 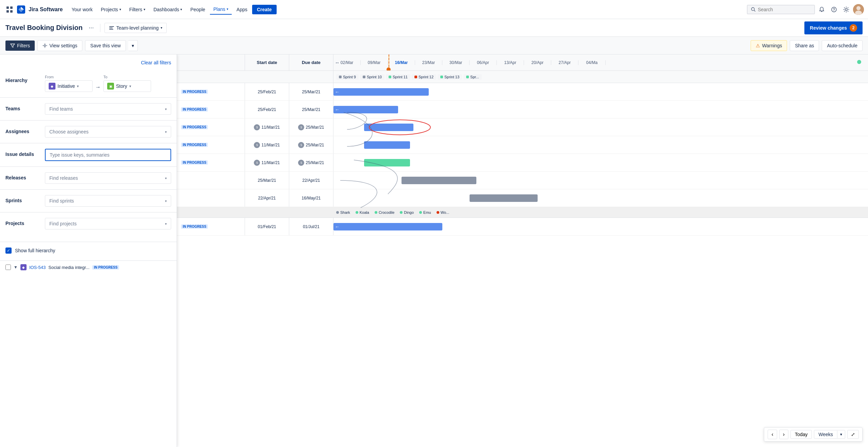 What do you see at coordinates (834, 28) in the screenshot?
I see `review-changes-button: Review changes 2` at bounding box center [834, 28].